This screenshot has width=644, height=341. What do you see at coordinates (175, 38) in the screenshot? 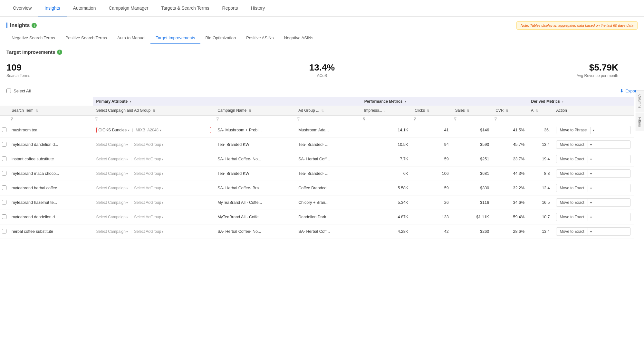
I see `tab-target-improvements: Target Improvements` at bounding box center [175, 38].